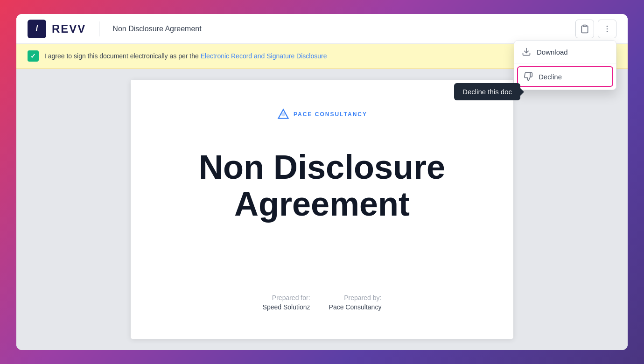 This screenshot has width=644, height=364. I want to click on thumbs-down-icon, so click(528, 77).